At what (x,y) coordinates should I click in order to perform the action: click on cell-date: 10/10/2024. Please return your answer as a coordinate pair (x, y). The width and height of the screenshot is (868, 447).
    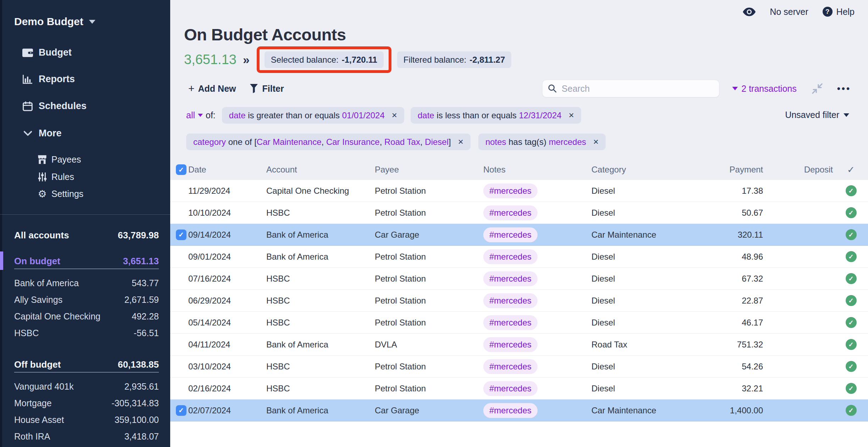
    Looking at the image, I should click on (226, 213).